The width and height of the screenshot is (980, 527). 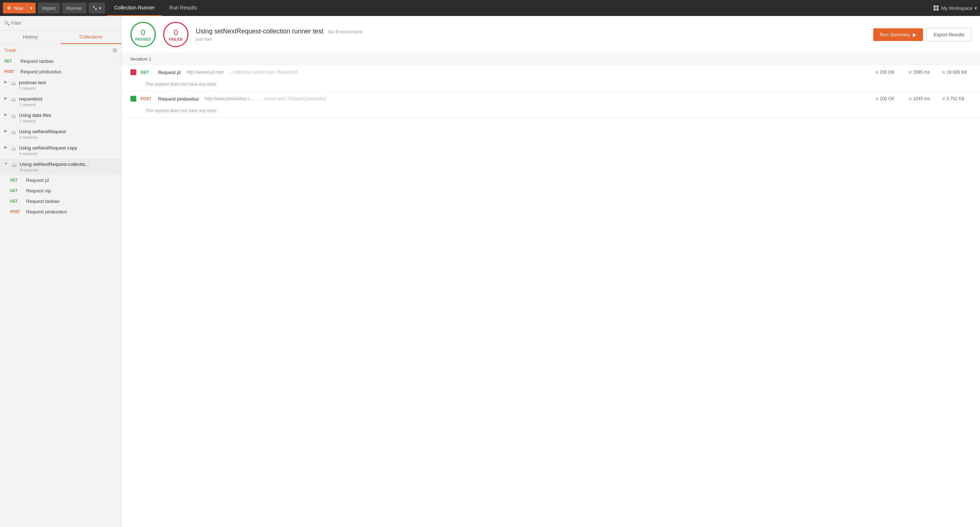 What do you see at coordinates (32, 83) in the screenshot?
I see `collection-name: postman test` at bounding box center [32, 83].